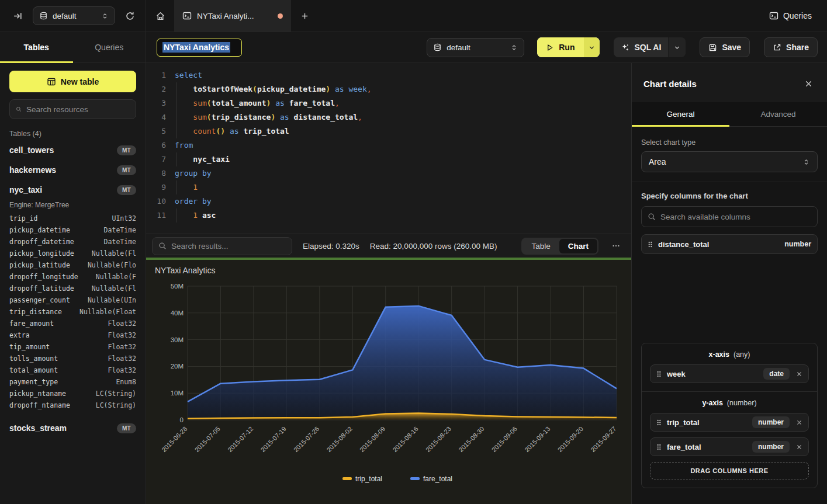 The width and height of the screenshot is (827, 504). I want to click on chart-type-select: Area, so click(729, 162).